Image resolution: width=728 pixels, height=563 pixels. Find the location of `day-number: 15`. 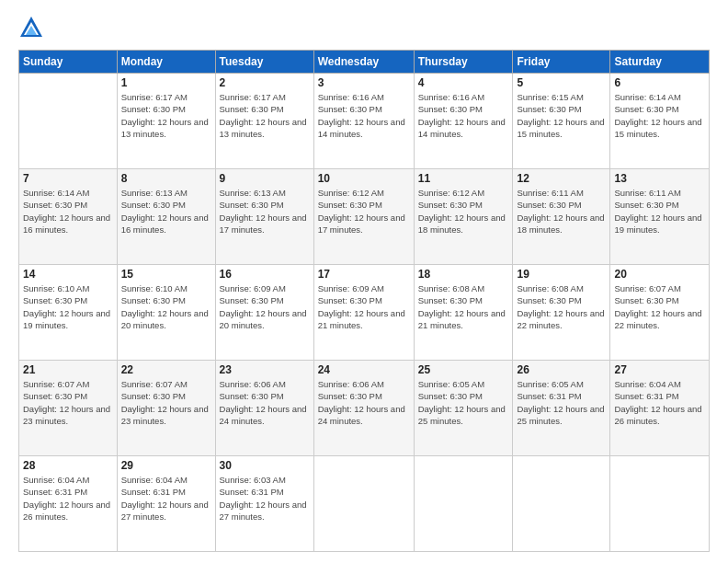

day-number: 15 is located at coordinates (166, 274).